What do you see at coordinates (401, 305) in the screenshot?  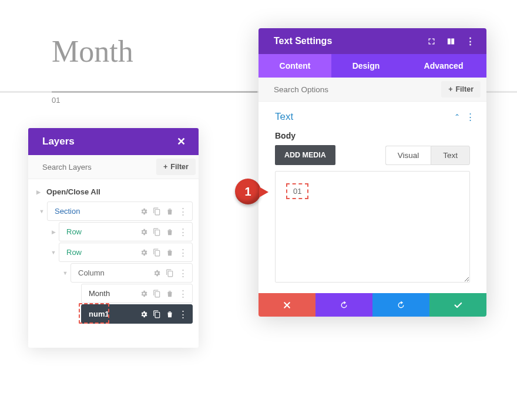 I see `redo-button` at bounding box center [401, 305].